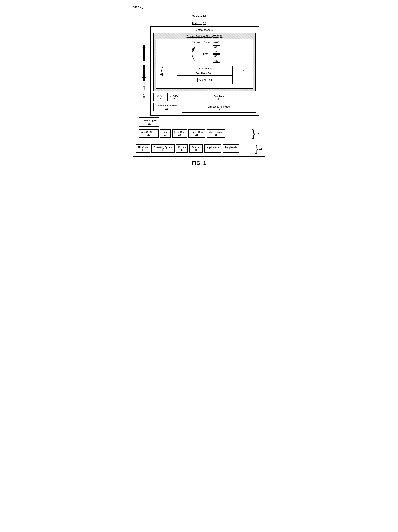 The image size is (398, 532). What do you see at coordinates (149, 122) in the screenshot?
I see `power-supply-box: Power Supply 19` at bounding box center [149, 122].